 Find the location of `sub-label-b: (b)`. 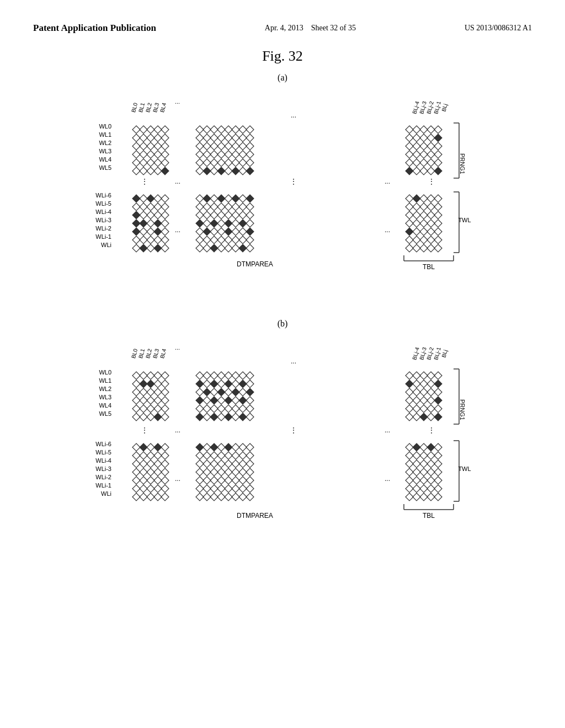

sub-label-b: (b) is located at coordinates (282, 324).